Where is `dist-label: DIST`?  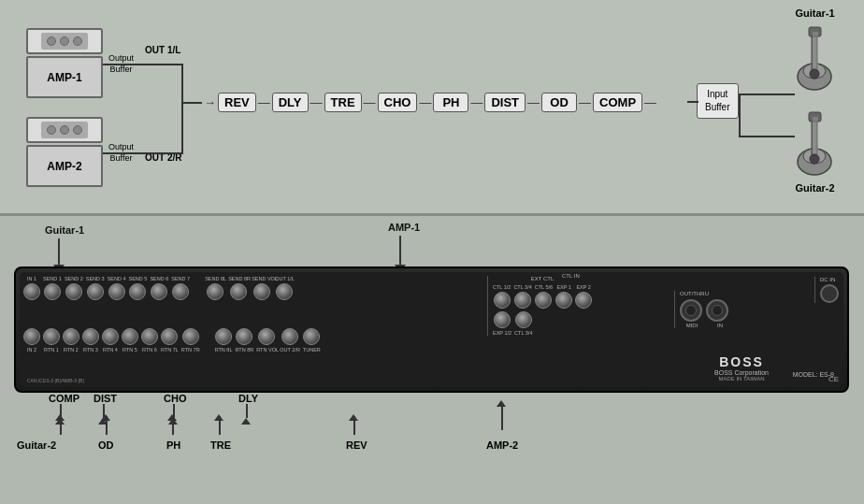
dist-label: DIST is located at coordinates (105, 398).